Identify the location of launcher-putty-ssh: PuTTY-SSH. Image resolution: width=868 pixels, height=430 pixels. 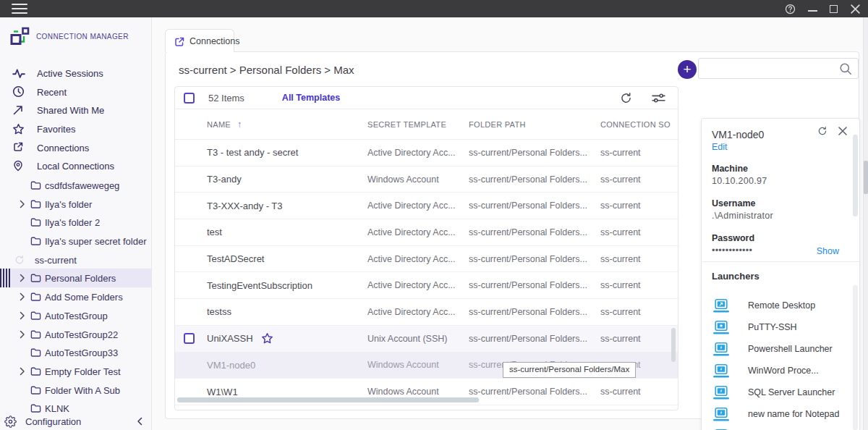
(780, 327).